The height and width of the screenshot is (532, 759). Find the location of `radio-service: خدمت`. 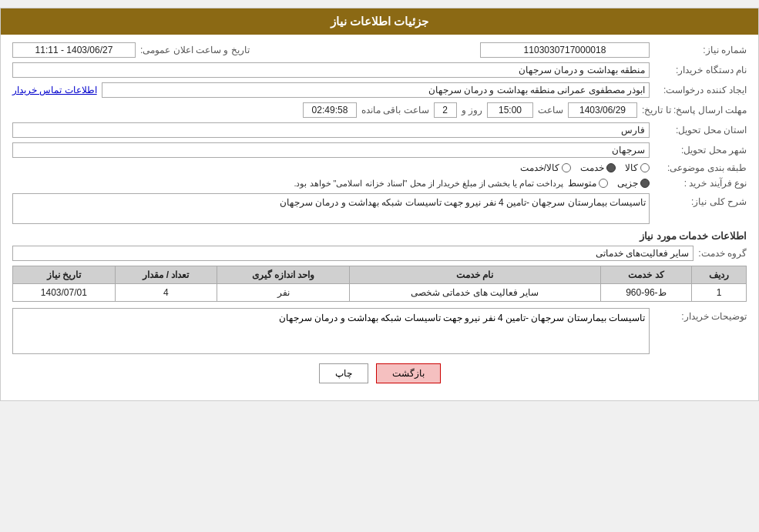

radio-service: خدمت is located at coordinates (598, 168).